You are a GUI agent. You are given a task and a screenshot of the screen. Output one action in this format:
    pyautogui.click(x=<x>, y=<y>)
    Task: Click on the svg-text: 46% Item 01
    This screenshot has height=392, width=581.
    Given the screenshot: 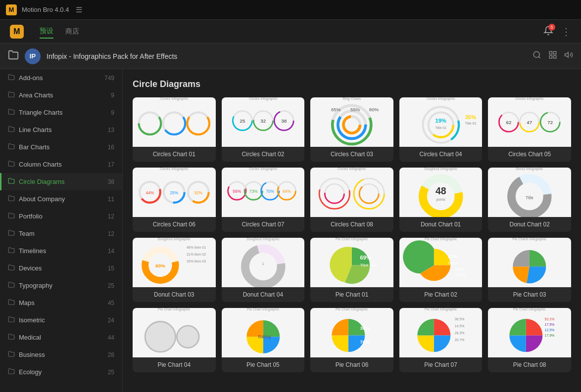 What is the action you would take?
    pyautogui.click(x=196, y=247)
    